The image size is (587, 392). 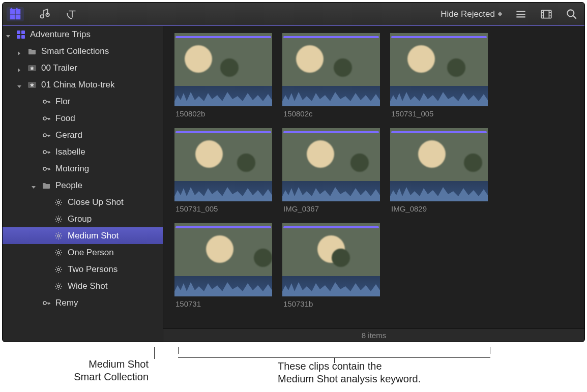 What do you see at coordinates (331, 75) in the screenshot?
I see `clip-item: 150802c` at bounding box center [331, 75].